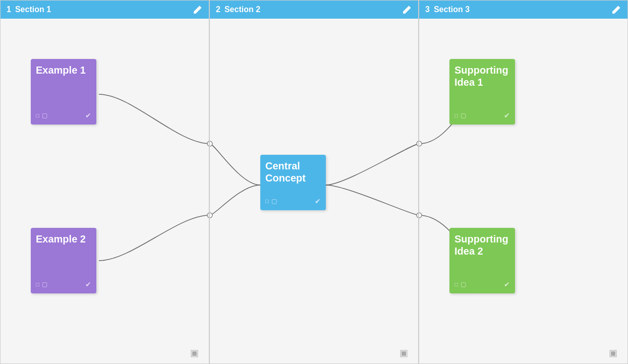 This screenshot has height=364, width=628. I want to click on note-example1-text: Example 1, so click(64, 86).